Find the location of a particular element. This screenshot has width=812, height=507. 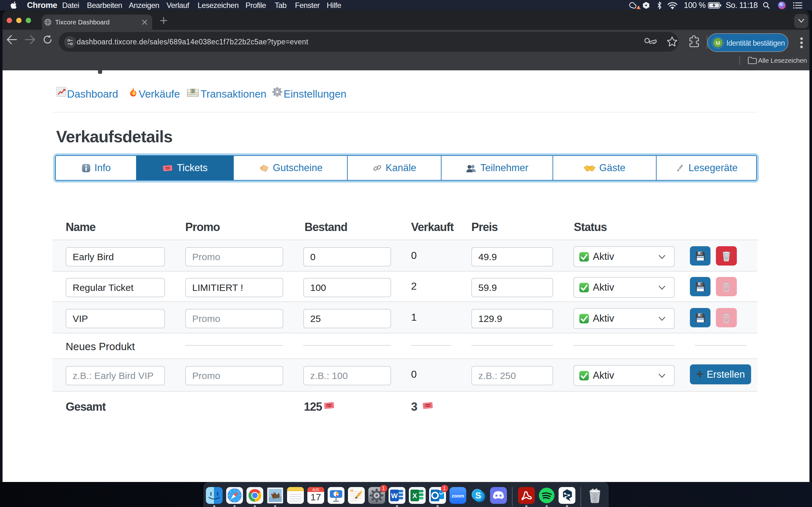

svg-text: S is located at coordinates (478, 496).